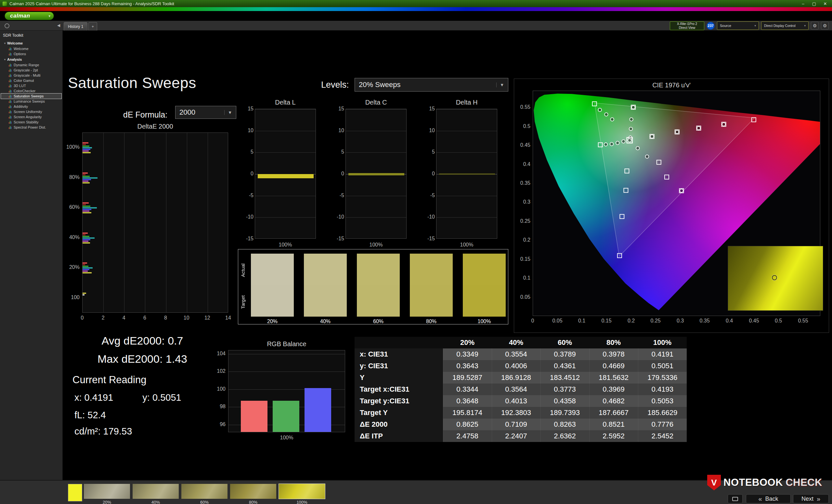  Describe the element at coordinates (565, 389) in the screenshot. I see `table-cell: 0.3773` at that location.